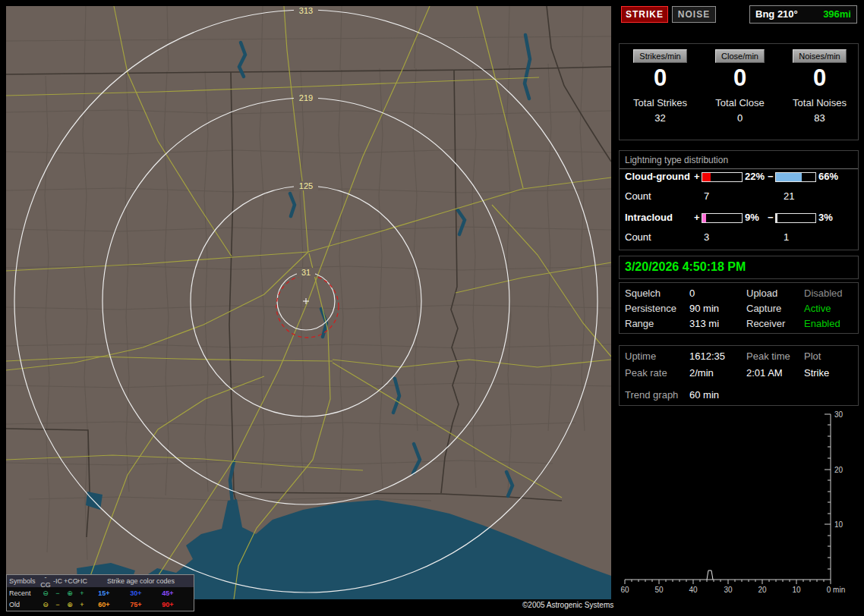  I want to click on total-strikes-value: 32, so click(661, 118).